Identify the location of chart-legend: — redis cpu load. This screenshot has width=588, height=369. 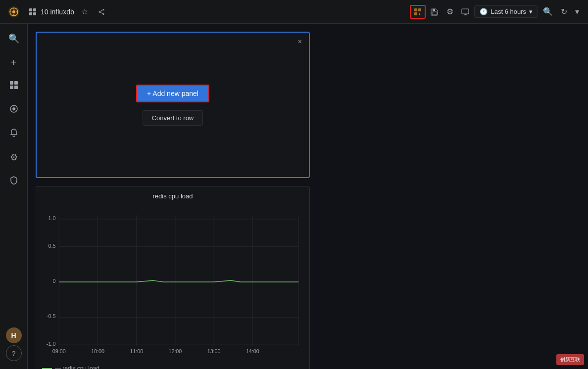
(173, 366).